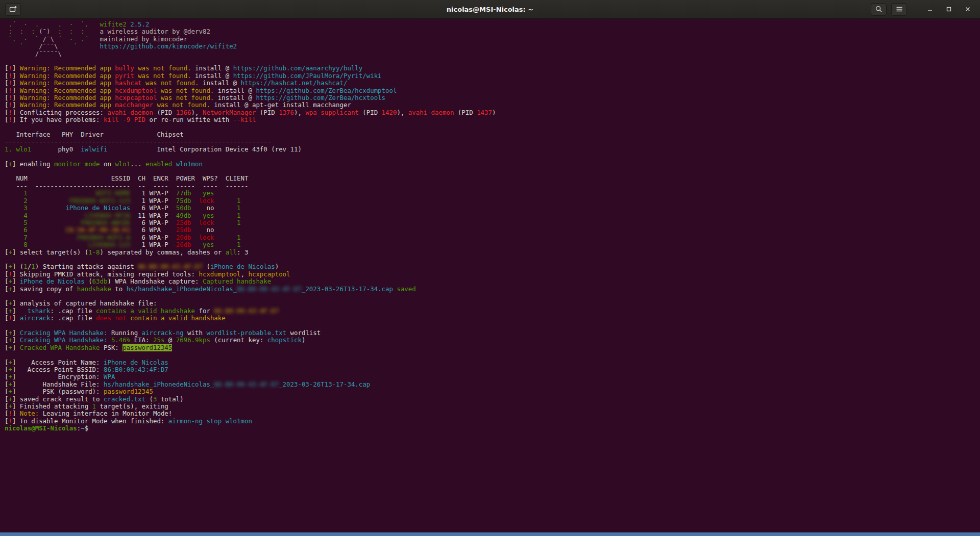 This screenshot has width=980, height=536. Describe the element at coordinates (16, 215) in the screenshot. I see `text-segment: 4` at that location.